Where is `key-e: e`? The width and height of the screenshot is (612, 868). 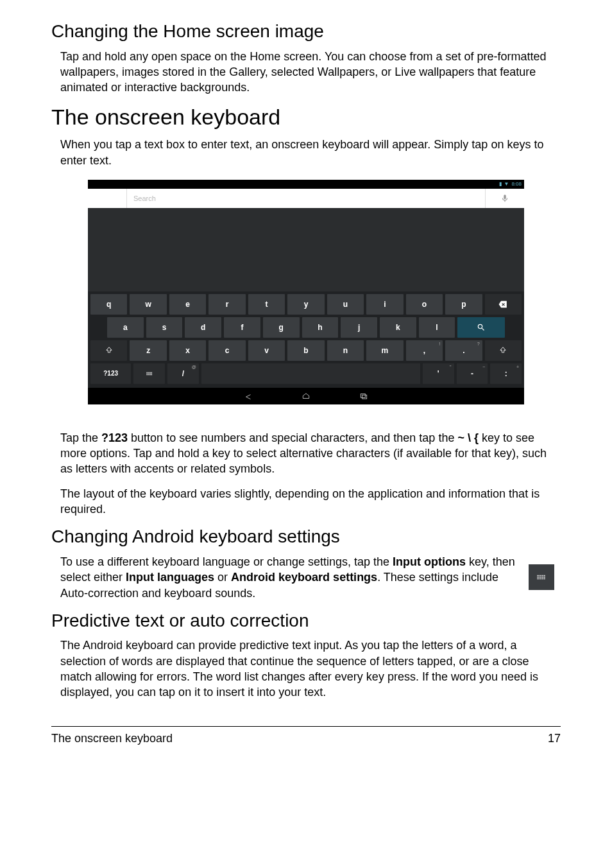
key-e: e is located at coordinates (187, 304).